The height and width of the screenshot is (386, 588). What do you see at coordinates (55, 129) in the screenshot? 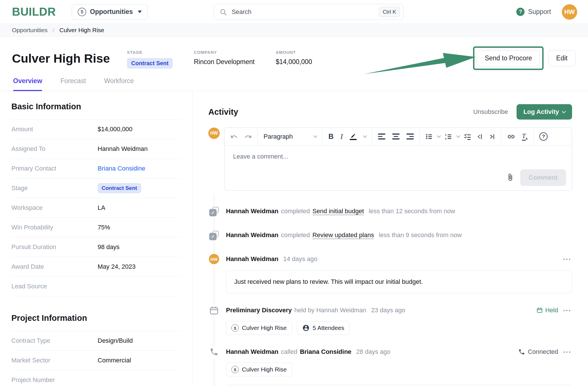
I see `field-label: Amount` at bounding box center [55, 129].